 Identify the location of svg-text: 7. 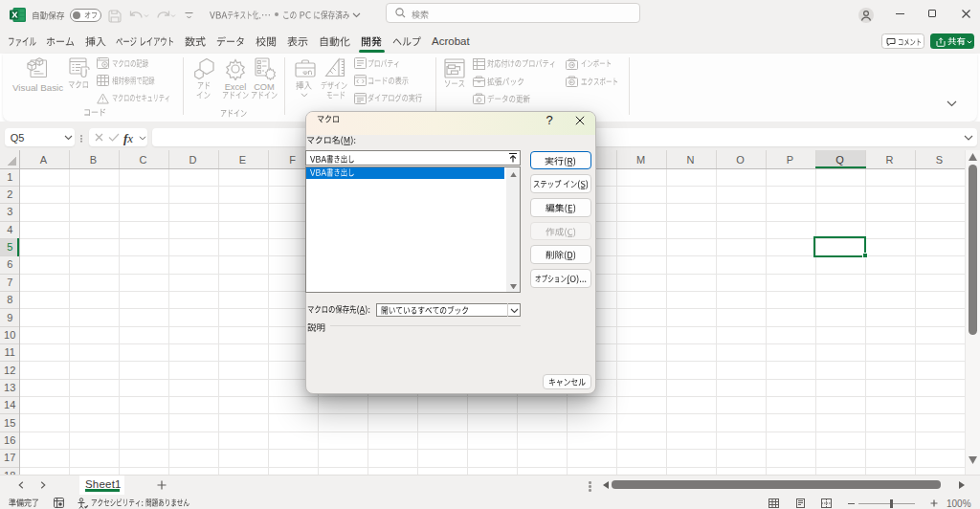
(10, 282).